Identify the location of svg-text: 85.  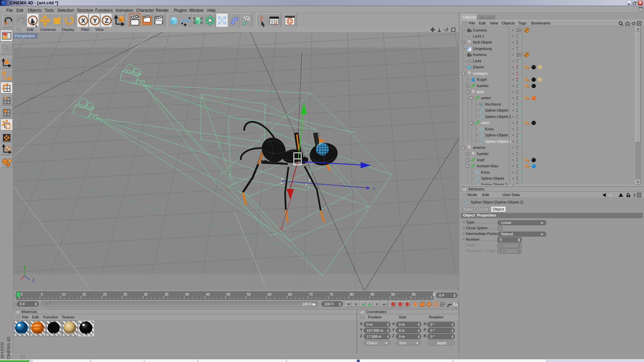
(373, 294).